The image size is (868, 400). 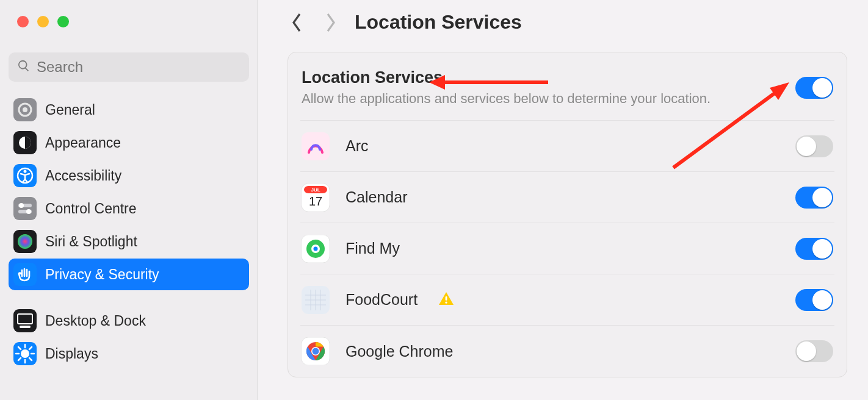 I want to click on location-services-toggle, so click(x=814, y=88).